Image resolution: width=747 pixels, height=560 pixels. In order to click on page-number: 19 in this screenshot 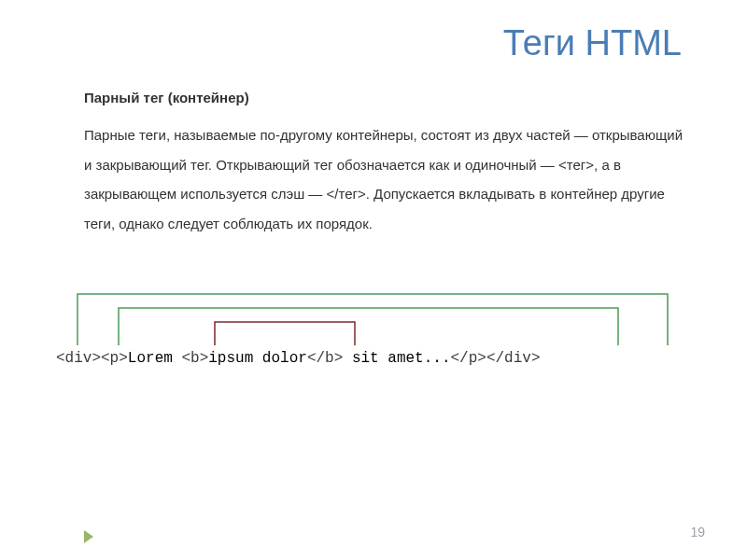, I will do `click(698, 532)`.